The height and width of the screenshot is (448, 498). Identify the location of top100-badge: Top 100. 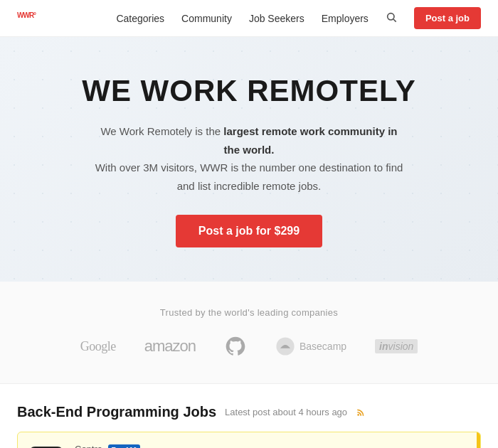
(124, 447).